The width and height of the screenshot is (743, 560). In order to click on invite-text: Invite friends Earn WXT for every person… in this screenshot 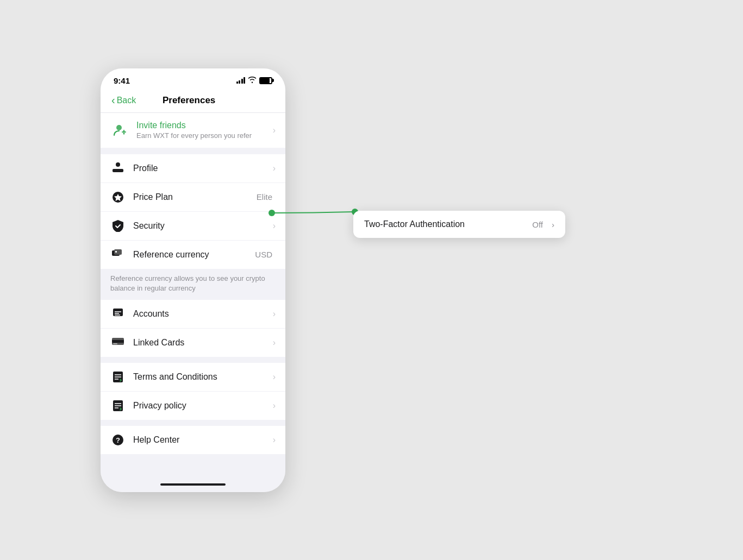, I will do `click(204, 130)`.